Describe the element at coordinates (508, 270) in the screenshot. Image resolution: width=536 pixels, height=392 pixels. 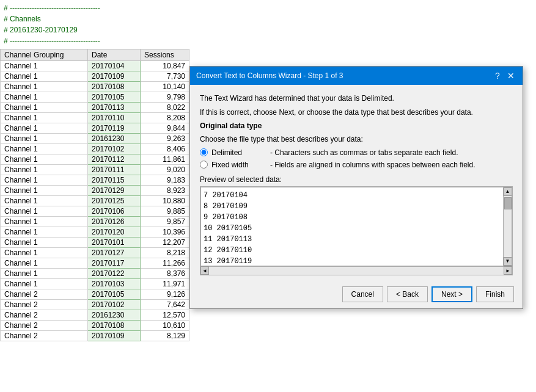
I see `scroll-right-btn: ►` at that location.